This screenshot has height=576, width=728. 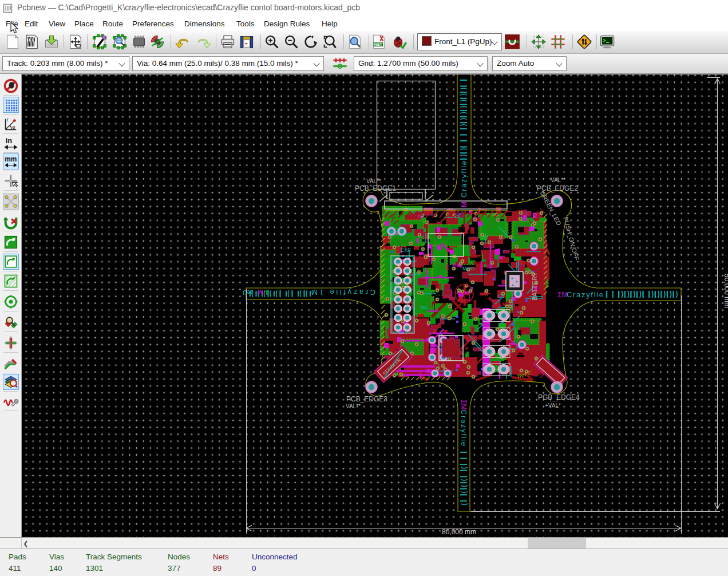 What do you see at coordinates (559, 397) in the screenshot?
I see `svg-text: PGB_EDGE4` at bounding box center [559, 397].